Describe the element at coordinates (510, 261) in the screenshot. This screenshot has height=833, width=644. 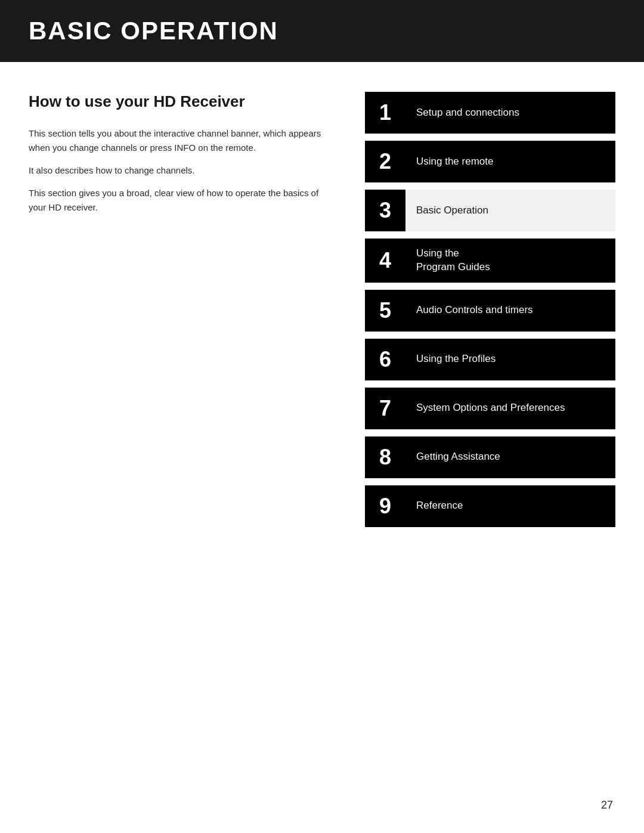
I see `nav-item-label-4: Using the Program Guides` at that location.